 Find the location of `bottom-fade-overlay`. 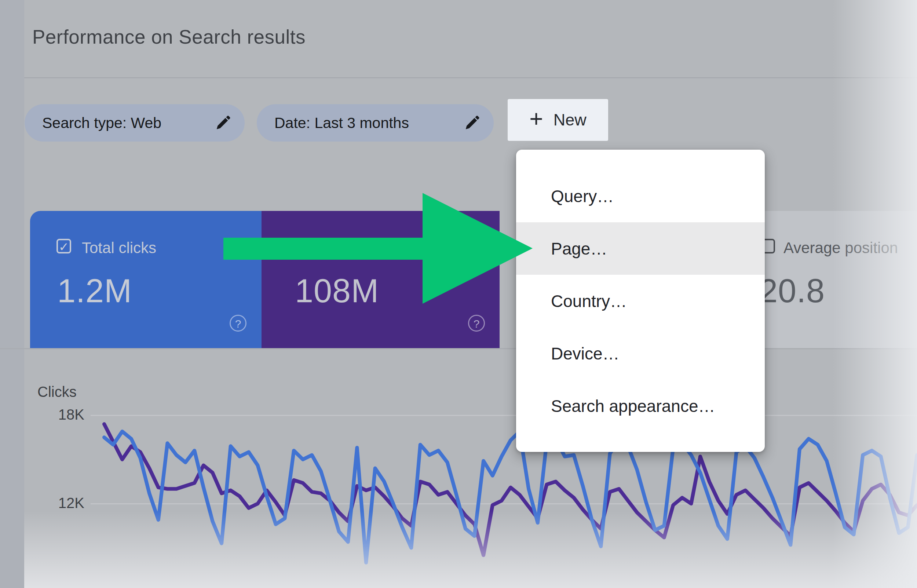

bottom-fade-overlay is located at coordinates (470, 549).